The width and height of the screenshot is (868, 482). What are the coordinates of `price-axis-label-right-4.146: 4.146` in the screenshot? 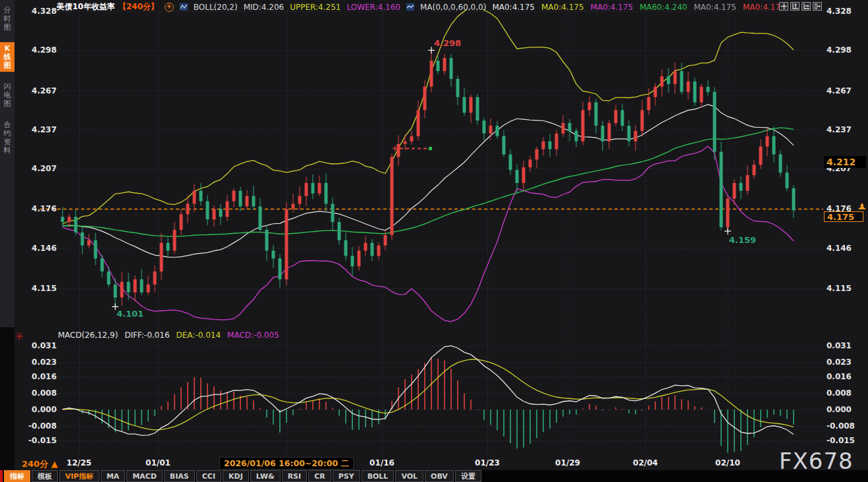 It's located at (839, 248).